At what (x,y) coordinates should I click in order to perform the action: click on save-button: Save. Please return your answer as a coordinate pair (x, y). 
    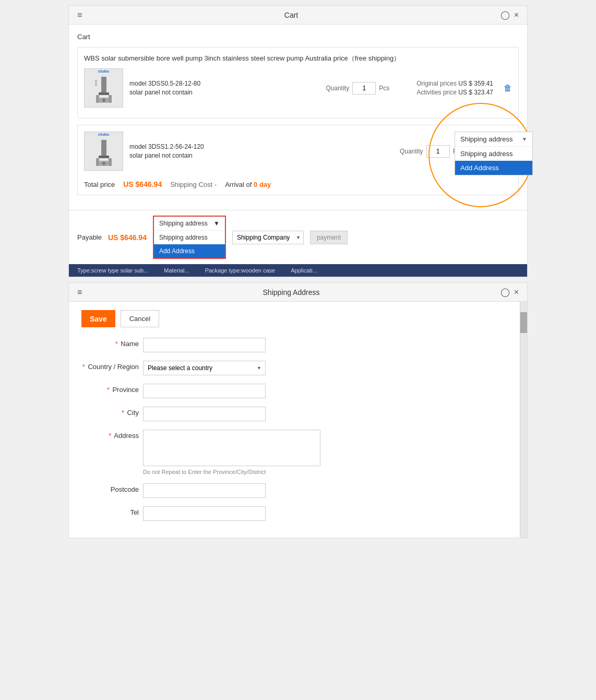
    Looking at the image, I should click on (98, 318).